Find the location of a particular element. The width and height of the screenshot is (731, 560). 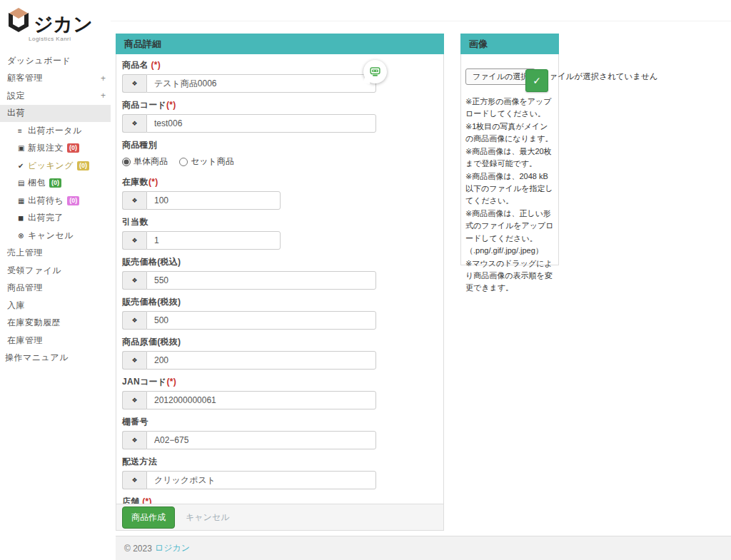

field-label: 販売価格(税抜) is located at coordinates (151, 302).